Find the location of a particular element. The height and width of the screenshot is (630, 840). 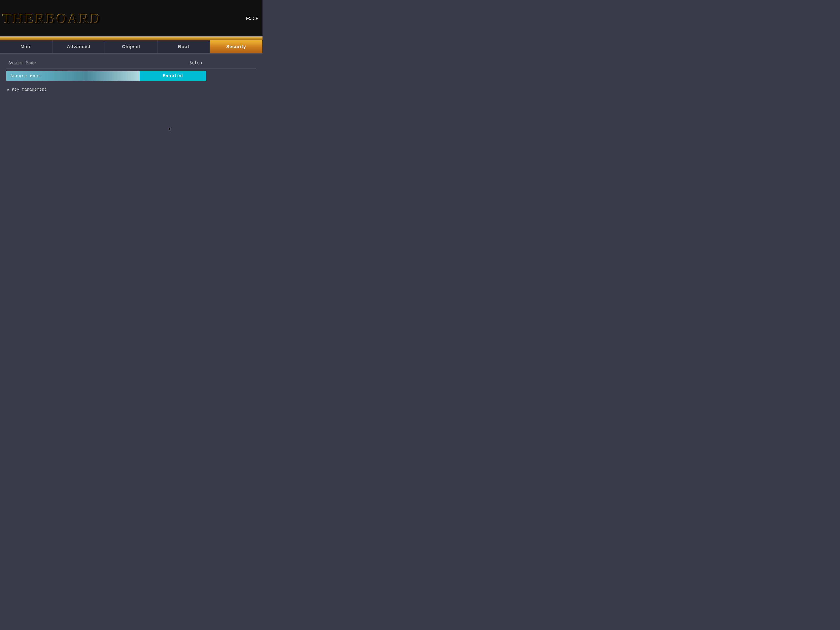

tab-boot: Boot is located at coordinates (184, 47).